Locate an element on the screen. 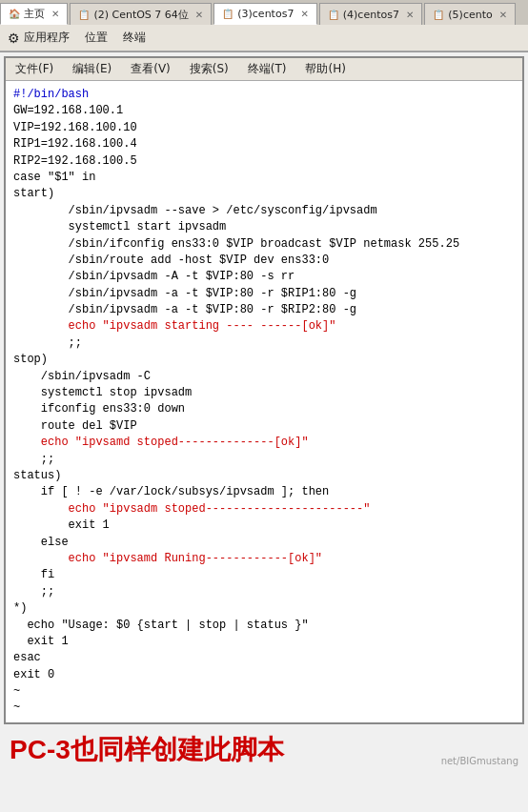 The image size is (528, 812). tab-home-label: 主页 is located at coordinates (34, 13).